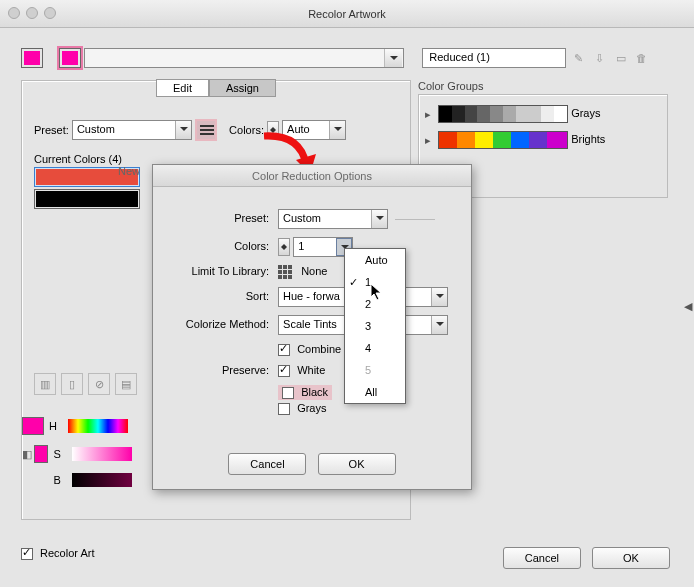  What do you see at coordinates (688, 306) in the screenshot?
I see `panel-collapse-icon: ◀` at bounding box center [688, 306].